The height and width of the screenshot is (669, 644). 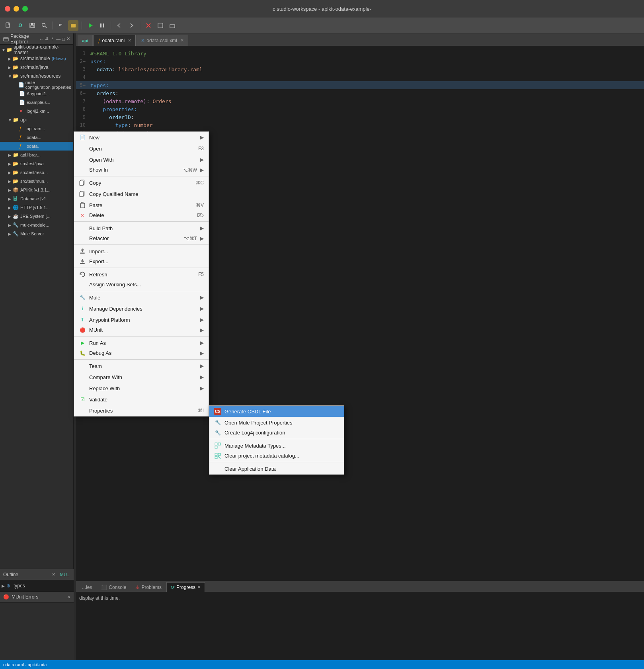 I want to click on menu-item-run-as: ▶ Run As ▶, so click(x=141, y=343).